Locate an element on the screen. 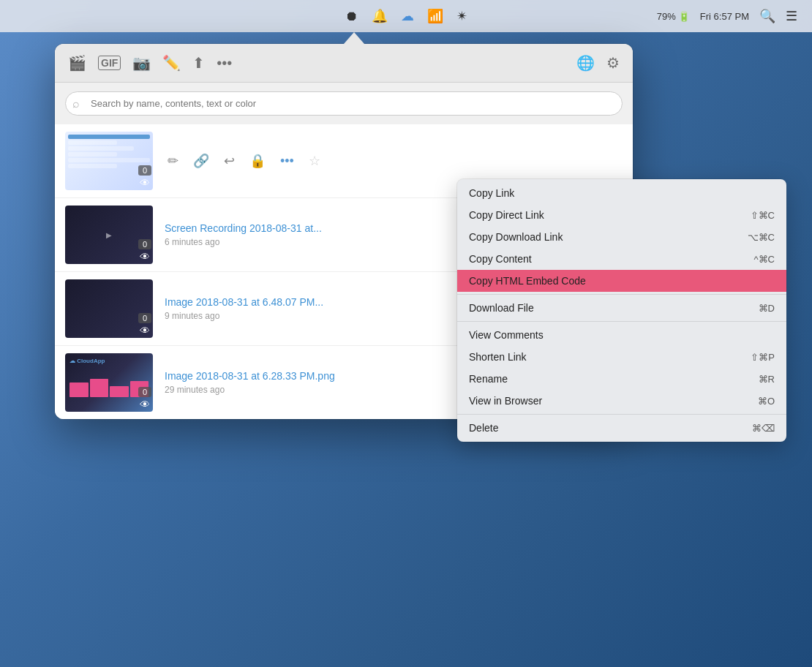  add-screenshot-icon: 📷 is located at coordinates (142, 63).